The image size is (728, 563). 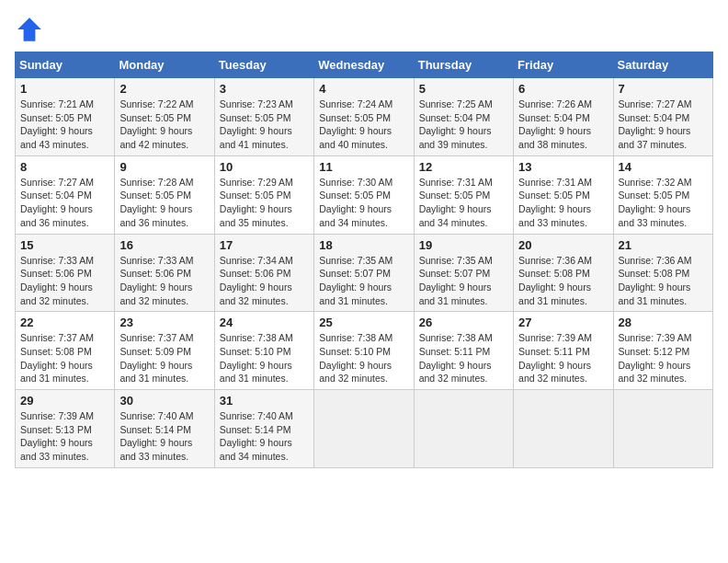 What do you see at coordinates (64, 125) in the screenshot?
I see `day-info: Sunrise: 7:21 AMSunset: 5:05 PMDaylight:…` at bounding box center [64, 125].